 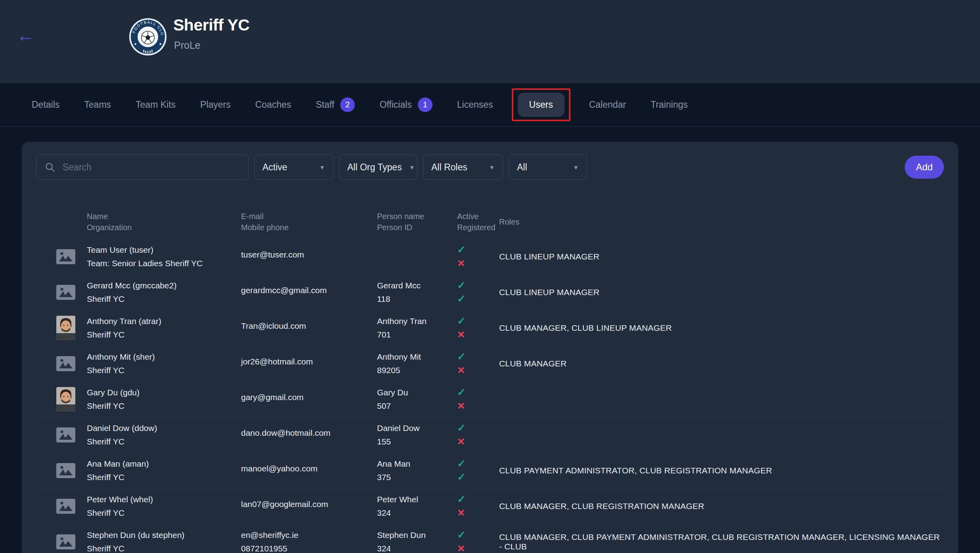 I want to click on user-name: Team User (tuser), so click(x=164, y=250).